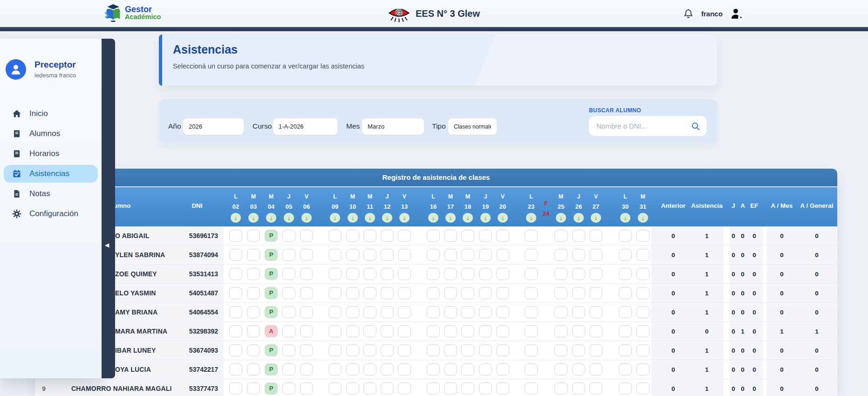  Describe the element at coordinates (305, 127) in the screenshot. I see `course-input` at that location.